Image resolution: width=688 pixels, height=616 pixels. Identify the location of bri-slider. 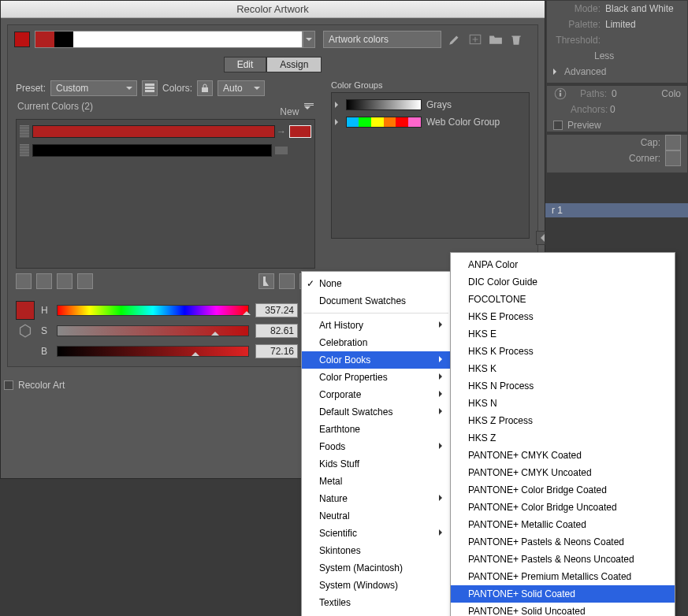
(153, 351).